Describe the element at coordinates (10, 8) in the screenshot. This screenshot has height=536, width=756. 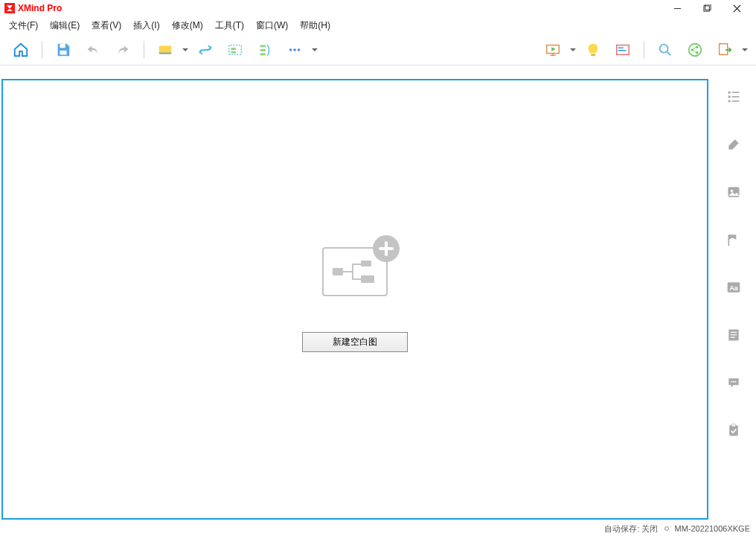
I see `app-logo-icon` at that location.